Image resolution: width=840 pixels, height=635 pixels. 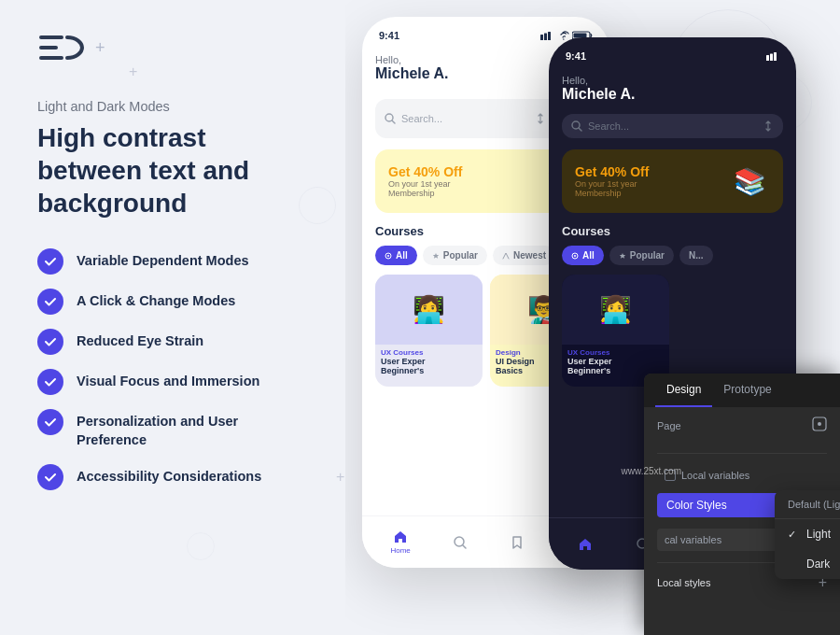 What do you see at coordinates (612, 172) in the screenshot?
I see `promo-title-dark: Get 40% Off` at bounding box center [612, 172].